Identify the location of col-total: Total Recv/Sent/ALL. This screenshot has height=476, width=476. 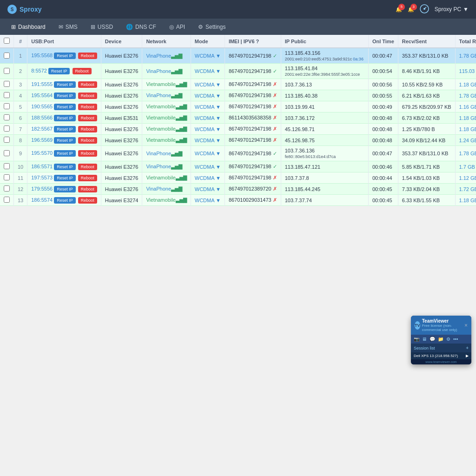
(466, 41).